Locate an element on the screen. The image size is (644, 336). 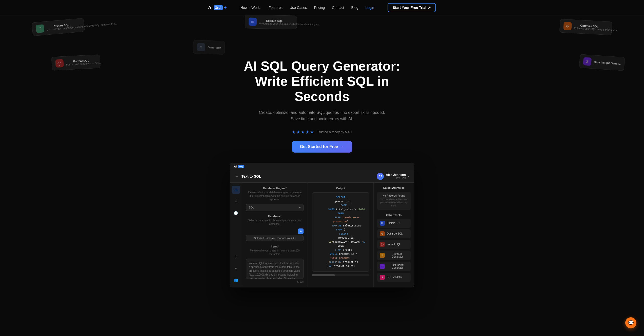
float-card-data-insight: Σ Data Insight Gener... is located at coordinates (602, 62).